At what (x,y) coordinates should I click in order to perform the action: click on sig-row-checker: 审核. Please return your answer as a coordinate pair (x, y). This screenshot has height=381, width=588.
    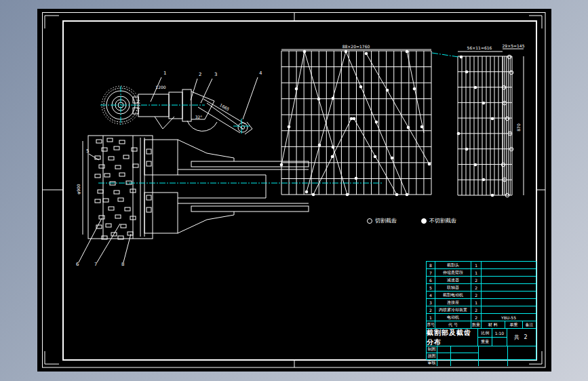
    Looking at the image, I should click on (452, 363).